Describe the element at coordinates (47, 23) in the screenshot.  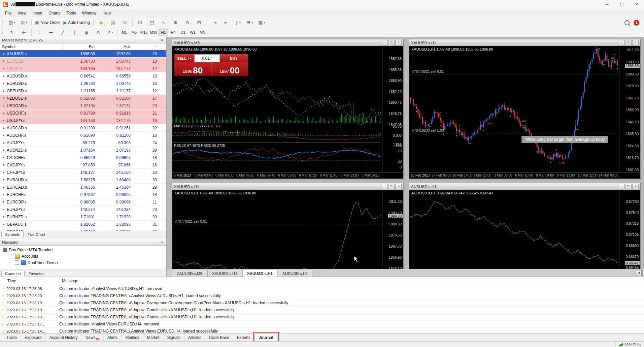
I see `new-order-button: ▣New Order` at that location.